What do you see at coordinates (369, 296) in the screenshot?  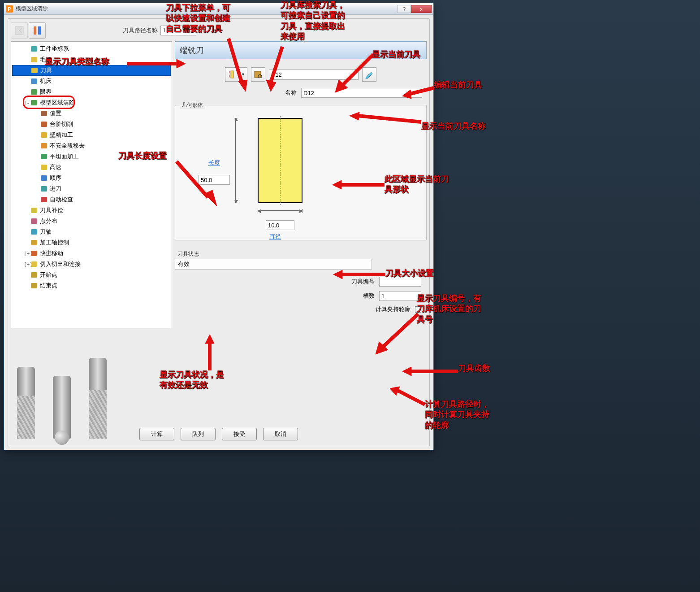 I see `flutes-label: 槽数` at bounding box center [369, 296].